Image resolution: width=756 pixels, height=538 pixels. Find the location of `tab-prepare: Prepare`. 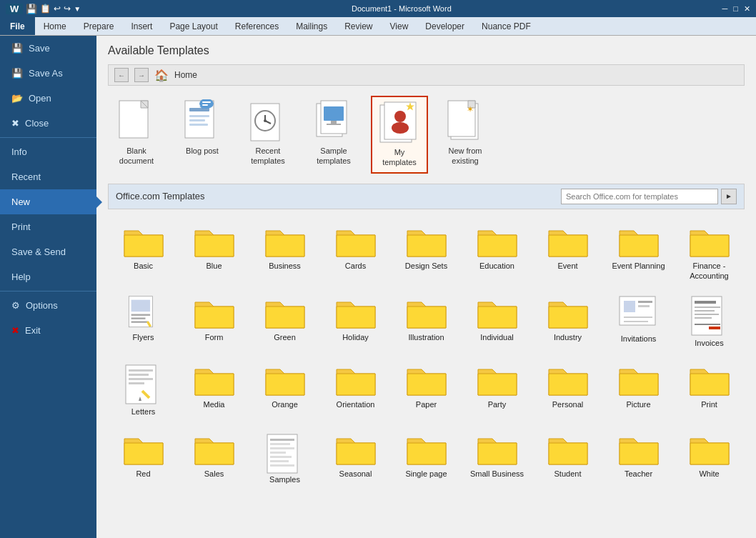

tab-prepare: Prepare is located at coordinates (99, 26).